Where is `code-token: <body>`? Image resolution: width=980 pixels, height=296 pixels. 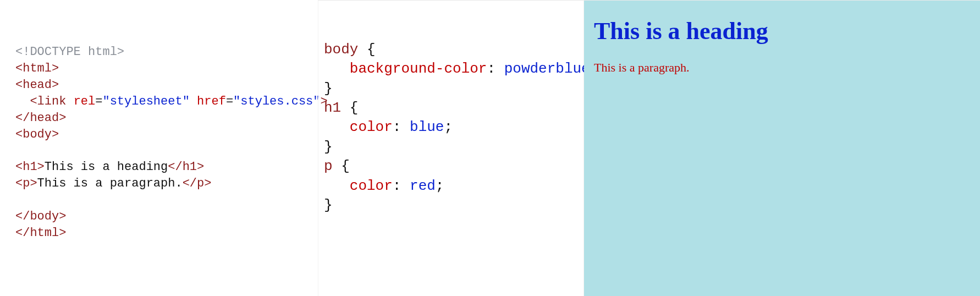
code-token: <body> is located at coordinates (37, 134).